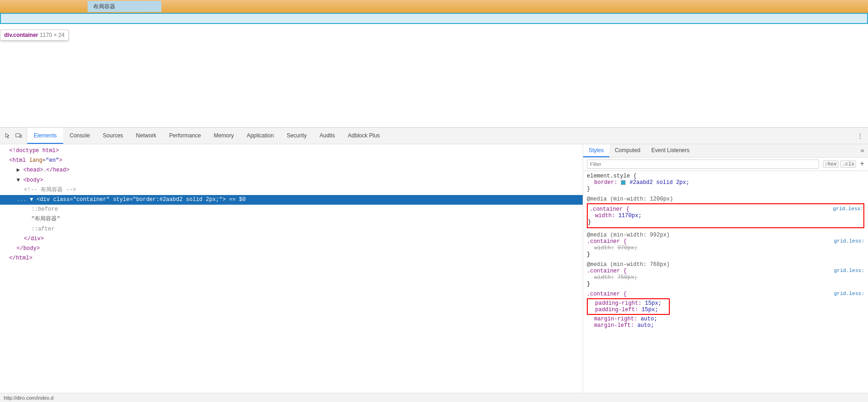 This screenshot has height=402, width=868. What do you see at coordinates (434, 18) in the screenshot?
I see `element-highlight` at bounding box center [434, 18].